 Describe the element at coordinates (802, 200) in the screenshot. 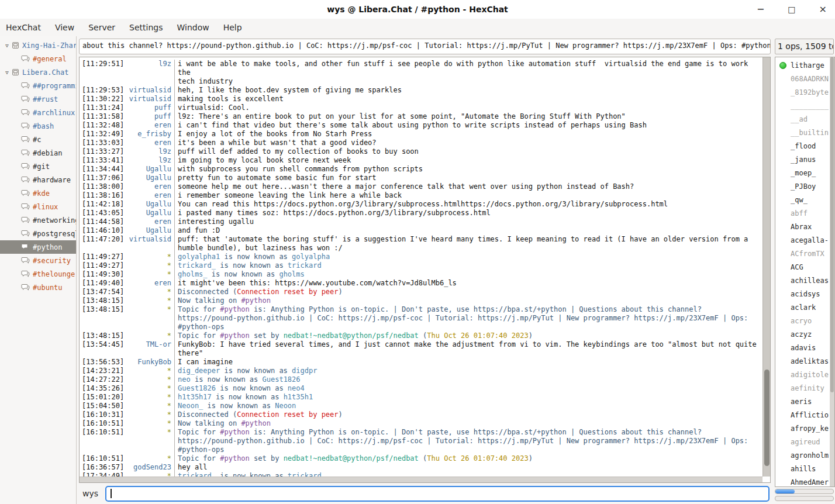

I see `userlist-item: _qw_` at that location.